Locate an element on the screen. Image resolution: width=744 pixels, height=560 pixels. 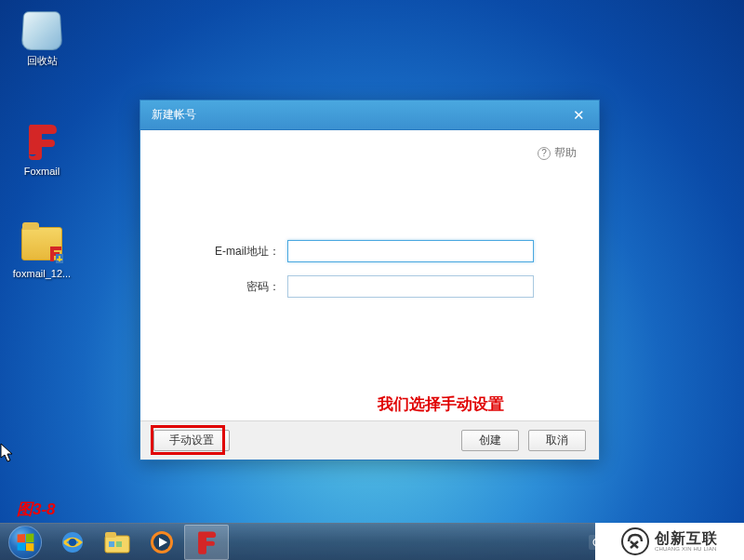
mouse-cursor is located at coordinates (7, 453).